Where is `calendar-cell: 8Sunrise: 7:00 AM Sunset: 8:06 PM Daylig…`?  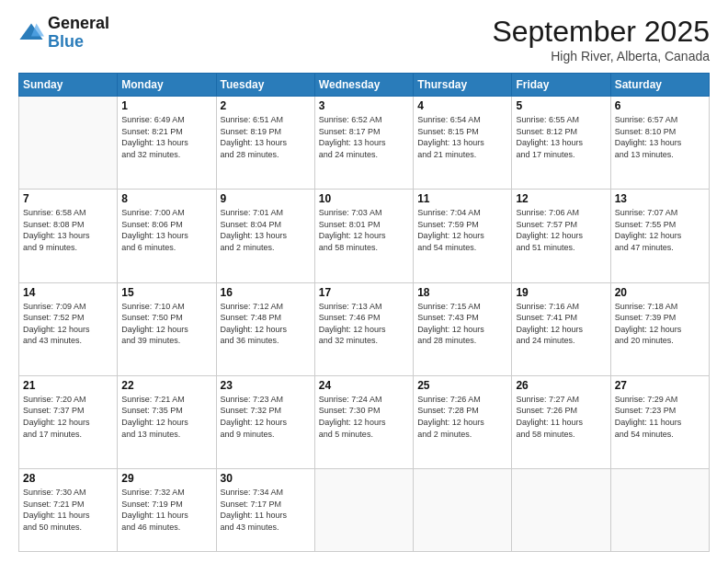 calendar-cell: 8Sunrise: 7:00 AM Sunset: 8:06 PM Daylig… is located at coordinates (167, 236).